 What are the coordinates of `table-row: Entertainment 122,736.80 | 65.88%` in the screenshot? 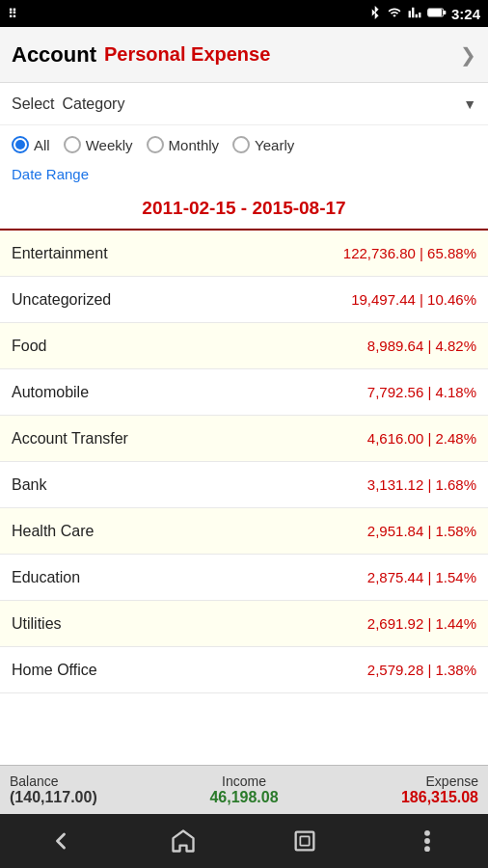 It's located at (244, 254).